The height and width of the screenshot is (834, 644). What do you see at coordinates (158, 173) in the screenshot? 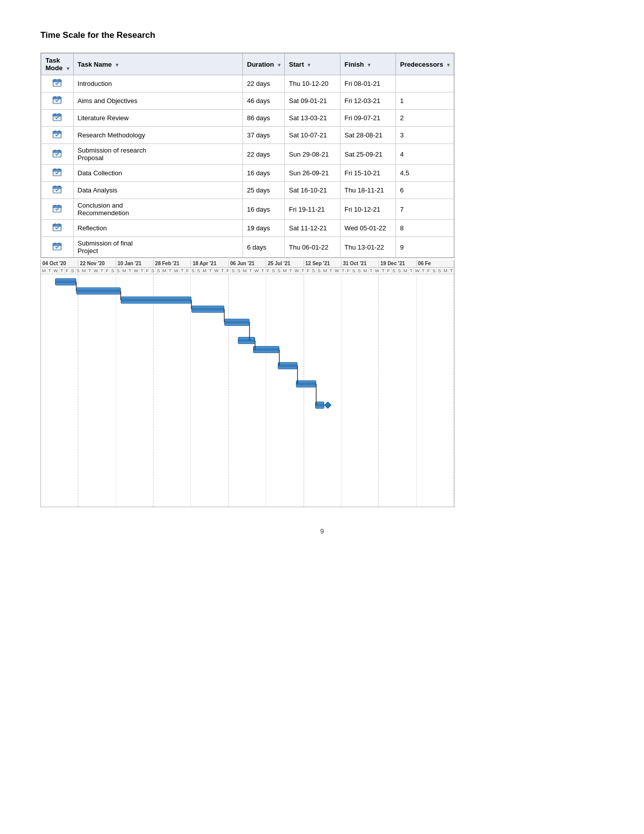
I see `task-name-cell: Data Collection` at bounding box center [158, 173].